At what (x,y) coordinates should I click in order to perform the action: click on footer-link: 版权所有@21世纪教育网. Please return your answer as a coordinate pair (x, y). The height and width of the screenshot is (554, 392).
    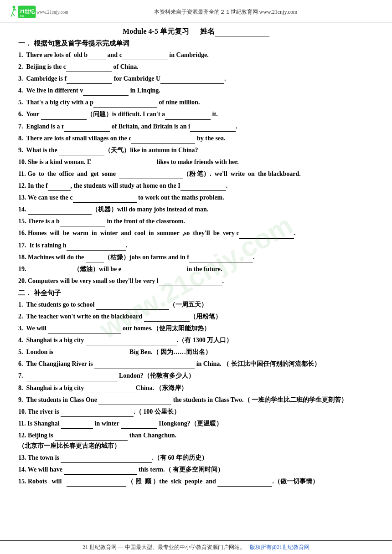
    Looking at the image, I should click on (280, 548).